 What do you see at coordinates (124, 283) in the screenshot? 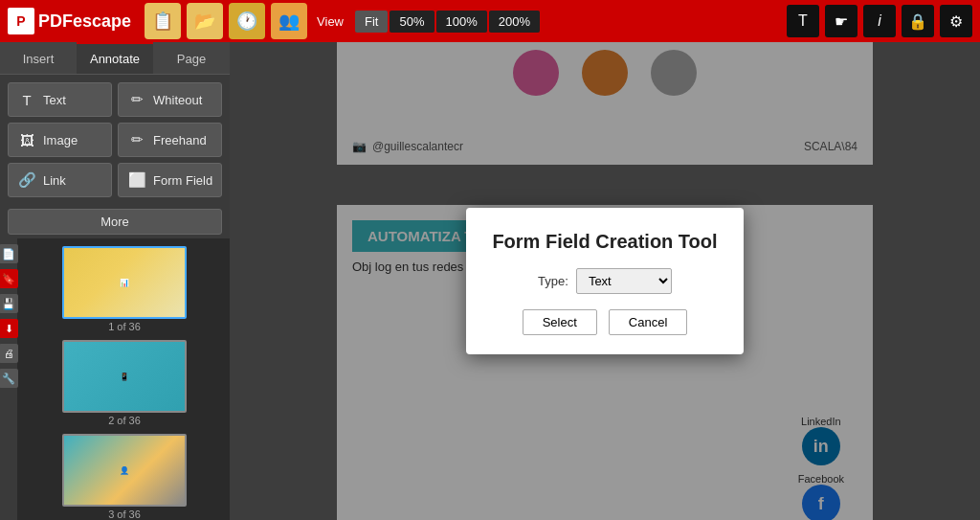
I see `thumbnail-1: 📊` at bounding box center [124, 283].